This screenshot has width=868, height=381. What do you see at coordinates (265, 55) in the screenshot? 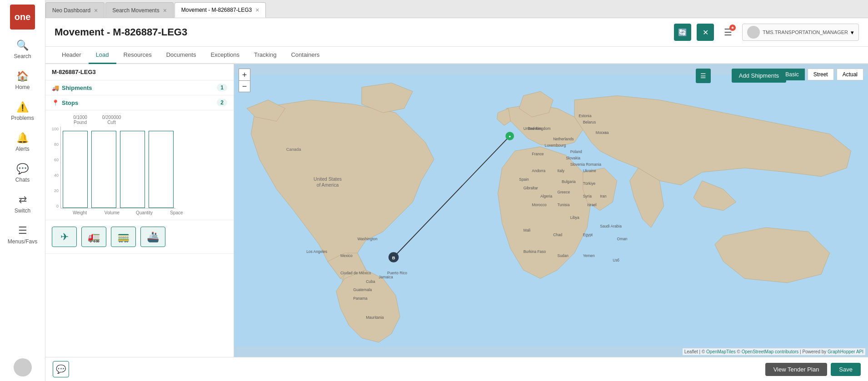
I see `tab-tracking: Tracking` at bounding box center [265, 55].